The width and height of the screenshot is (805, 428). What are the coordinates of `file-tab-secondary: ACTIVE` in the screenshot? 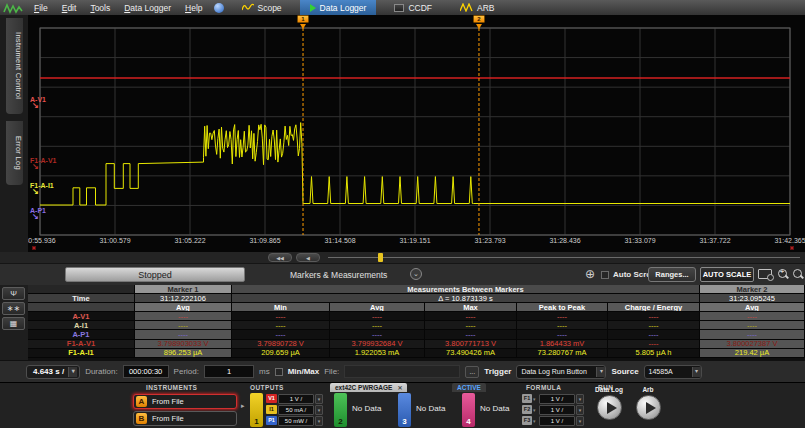 It's located at (469, 388).